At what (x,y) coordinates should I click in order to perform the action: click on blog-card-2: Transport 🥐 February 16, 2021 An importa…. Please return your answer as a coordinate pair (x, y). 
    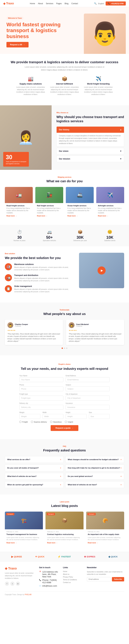
    Looking at the image, I should click on (105, 528).